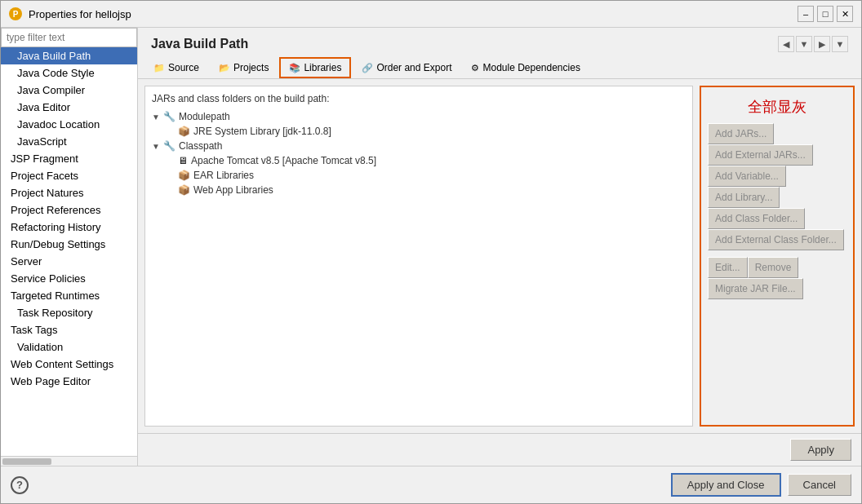  I want to click on tab-order-and-export: 🔗Order and Export, so click(407, 68).